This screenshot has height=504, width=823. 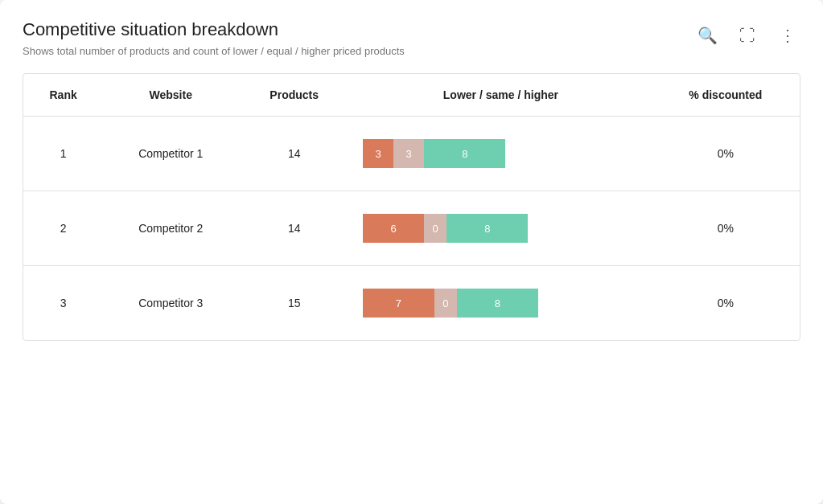 What do you see at coordinates (747, 35) in the screenshot?
I see `header-icons: 🔍 ⛶ ⋮` at bounding box center [747, 35].